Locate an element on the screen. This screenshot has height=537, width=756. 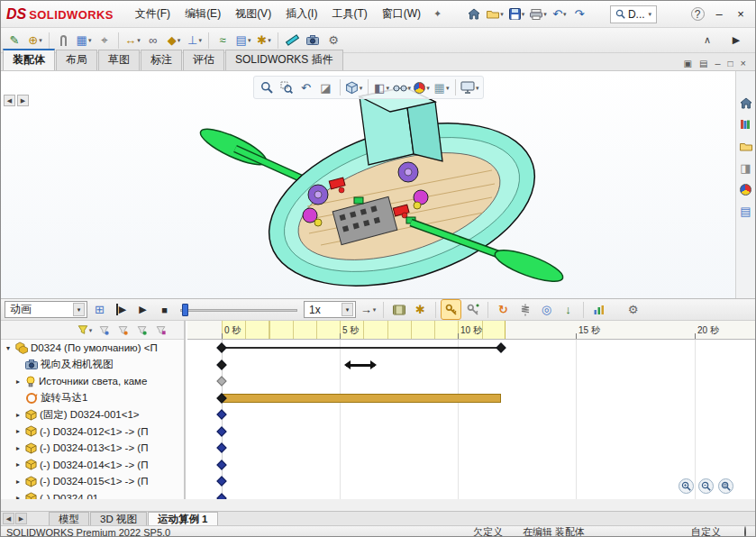
options-button: ⚙ is located at coordinates (333, 41).